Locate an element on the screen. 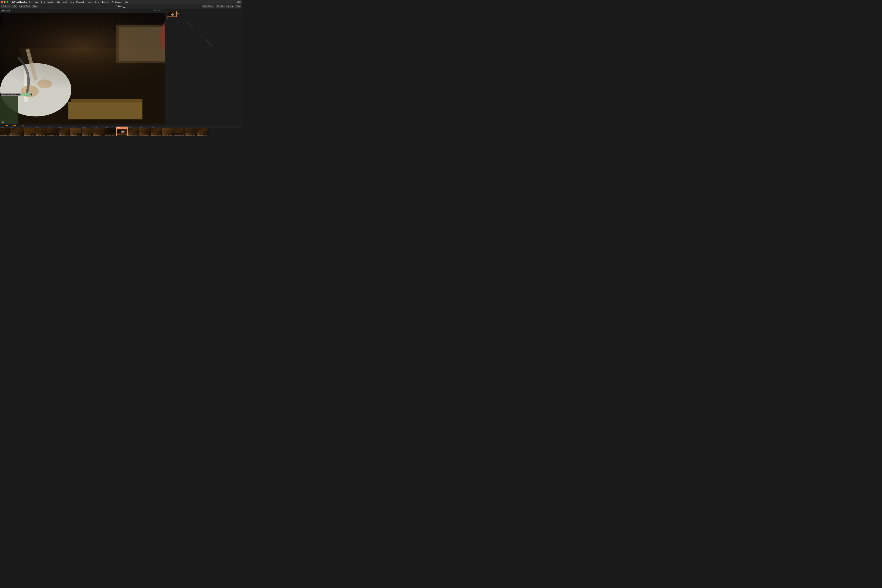 The width and height of the screenshot is (882, 588). ruler-tick-3: 16:46 is located at coordinates (41, 127).